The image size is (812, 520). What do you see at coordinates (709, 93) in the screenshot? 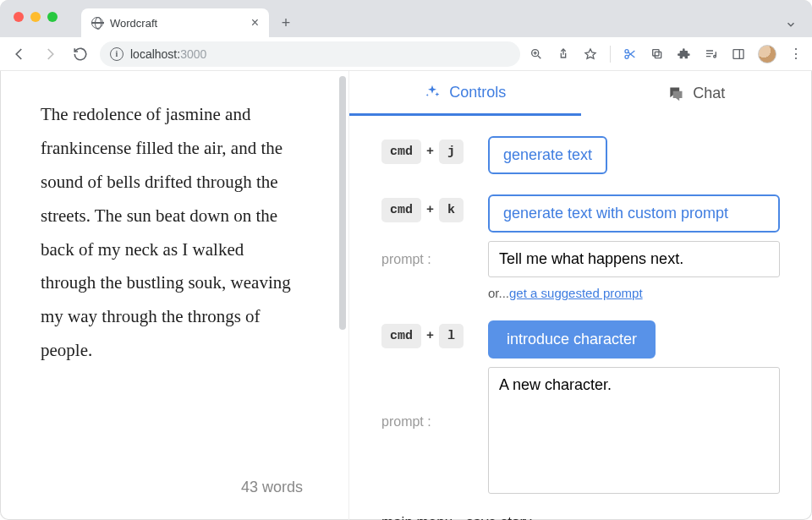
I see `tab-chat-label: Chat` at bounding box center [709, 93].